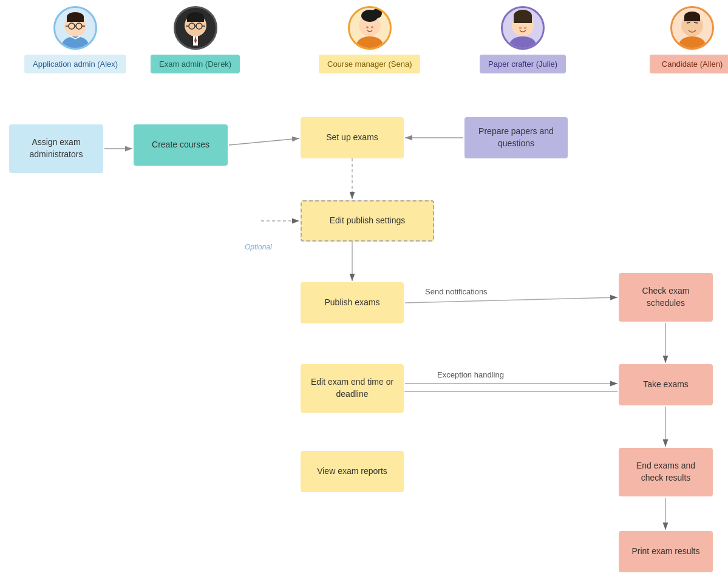 The width and height of the screenshot is (728, 582). What do you see at coordinates (369, 40) in the screenshot?
I see `avatar-section-sena: Course manager (Sena)` at bounding box center [369, 40].